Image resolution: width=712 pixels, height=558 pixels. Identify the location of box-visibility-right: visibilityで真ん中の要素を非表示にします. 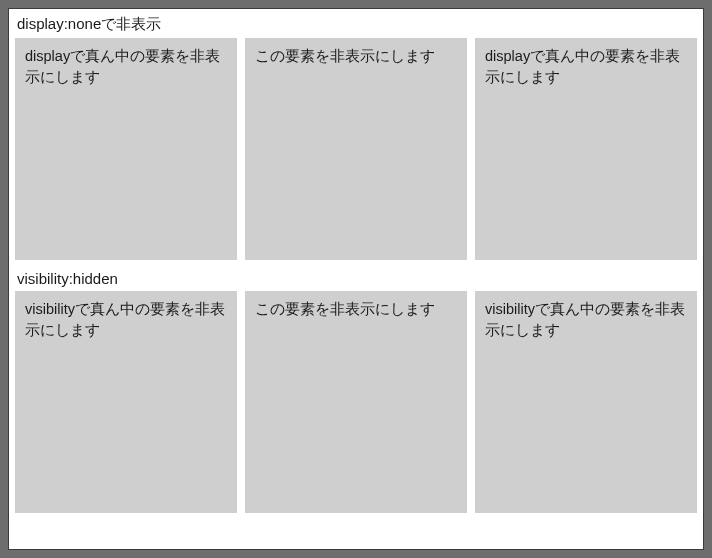
(586, 402).